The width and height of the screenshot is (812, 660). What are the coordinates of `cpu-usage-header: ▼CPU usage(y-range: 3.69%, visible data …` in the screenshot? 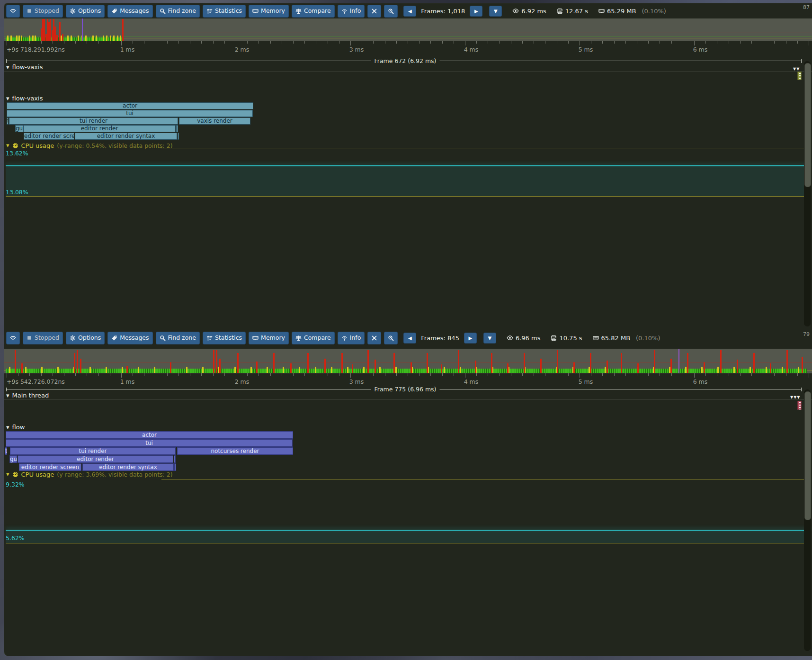 It's located at (89, 474).